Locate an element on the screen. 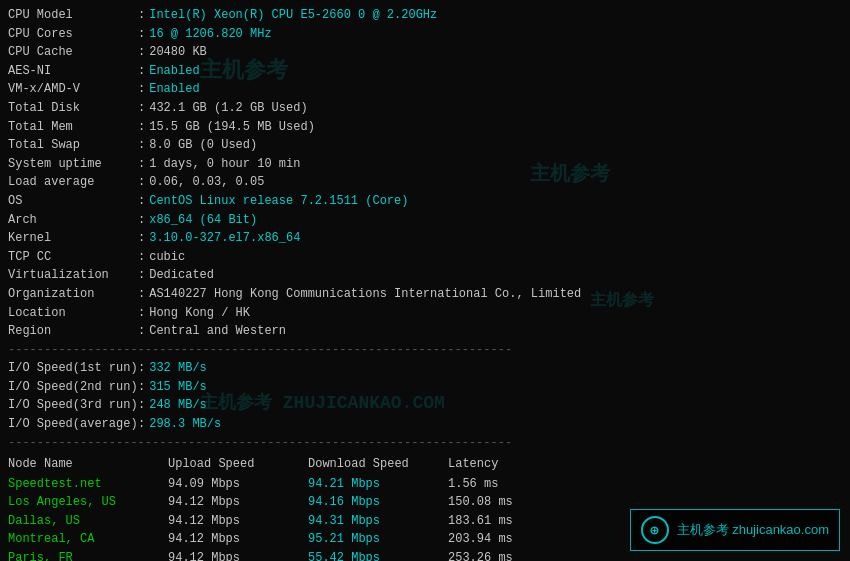  os-value: CentOS Linux release 7.2.1511 (Core) is located at coordinates (278, 202).